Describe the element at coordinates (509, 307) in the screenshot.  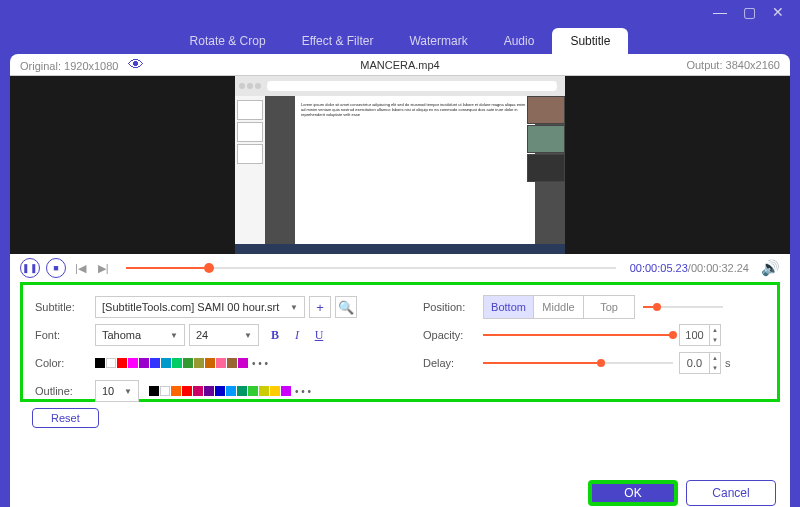
I see `position-bottom: Bottom` at that location.